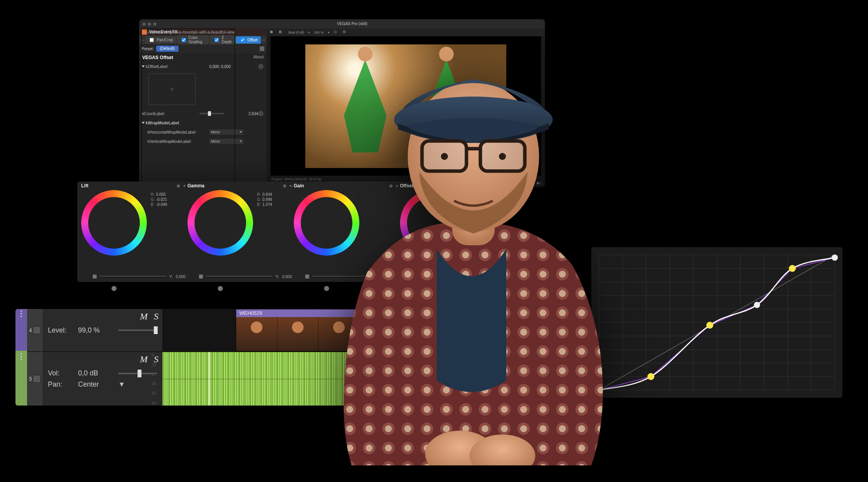  What do you see at coordinates (187, 378) in the screenshot?
I see `audio-track: 5 Vol: 0,0 dB Pan: Center ▼ M` at bounding box center [187, 378].